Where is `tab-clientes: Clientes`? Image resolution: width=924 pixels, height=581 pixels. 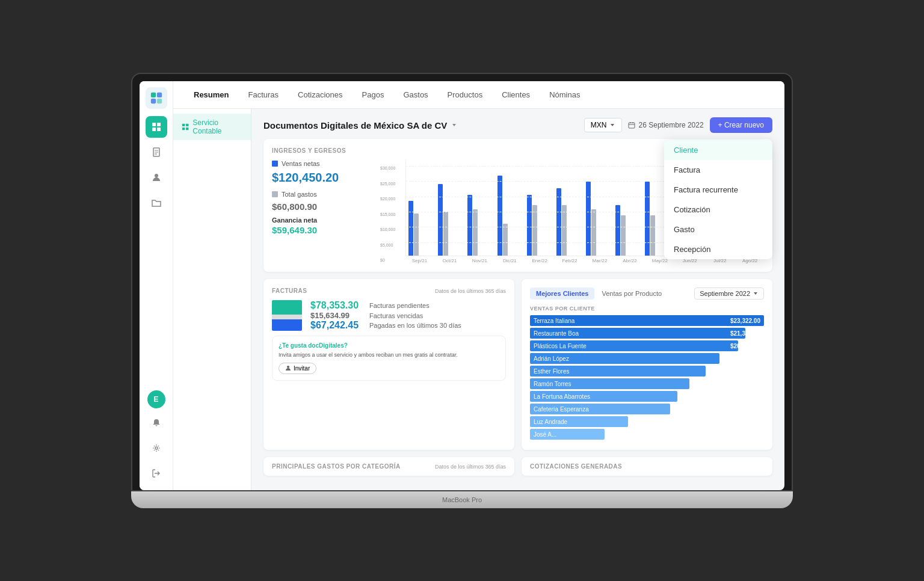 tab-clientes: Clientes is located at coordinates (516, 95).